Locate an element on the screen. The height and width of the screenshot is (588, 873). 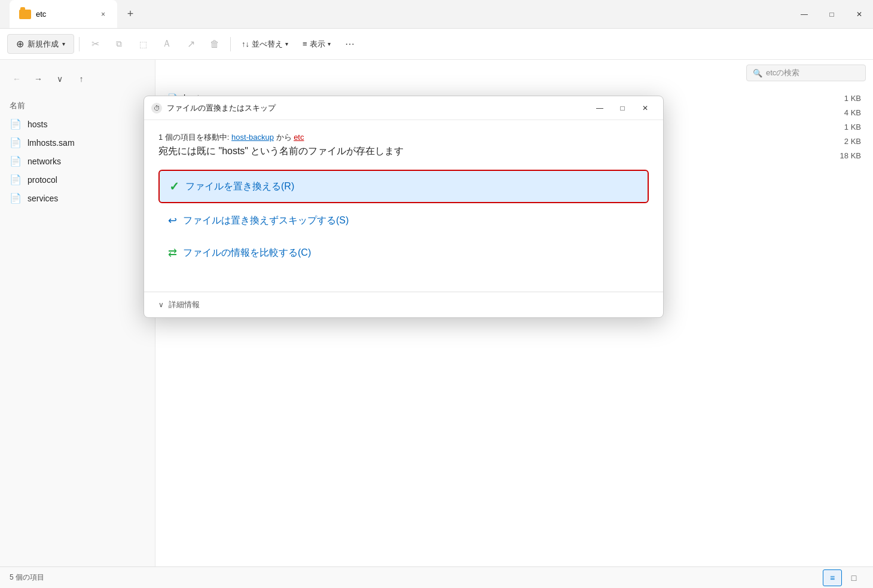
file-name: lmhosts.sam is located at coordinates (51, 143).